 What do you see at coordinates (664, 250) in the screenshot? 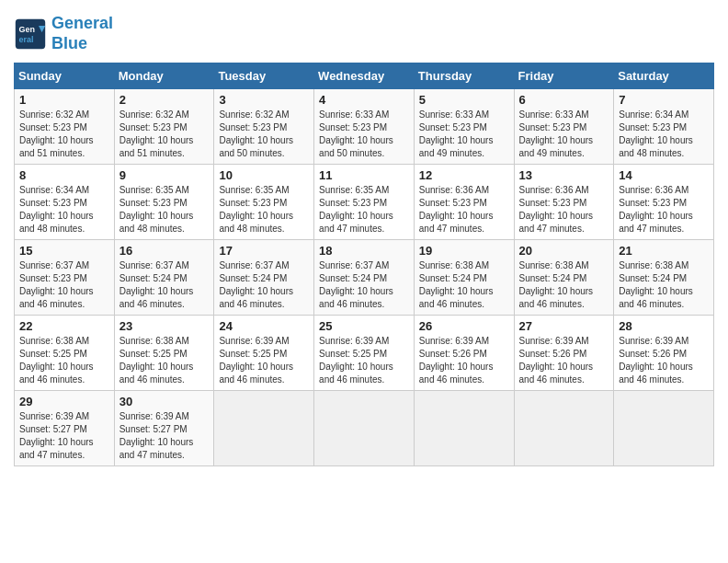
I see `day-number: 21` at bounding box center [664, 250].